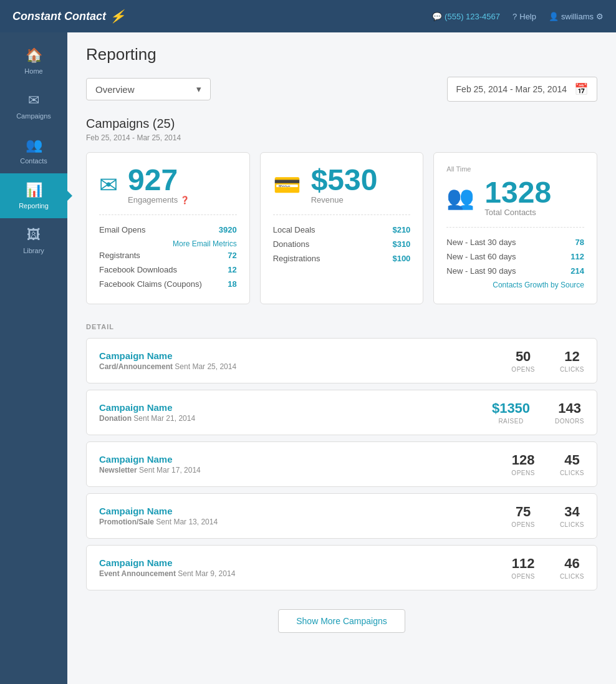 This screenshot has width=616, height=684. Describe the element at coordinates (547, 360) in the screenshot. I see `campaign-stats: 50 OPENS 12 CLICKS` at that location.